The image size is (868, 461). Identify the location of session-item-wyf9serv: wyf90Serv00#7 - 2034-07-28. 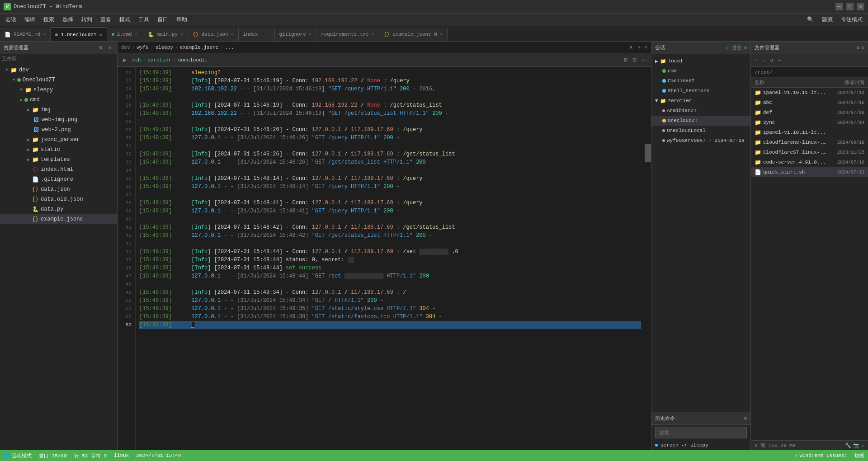
(701, 141).